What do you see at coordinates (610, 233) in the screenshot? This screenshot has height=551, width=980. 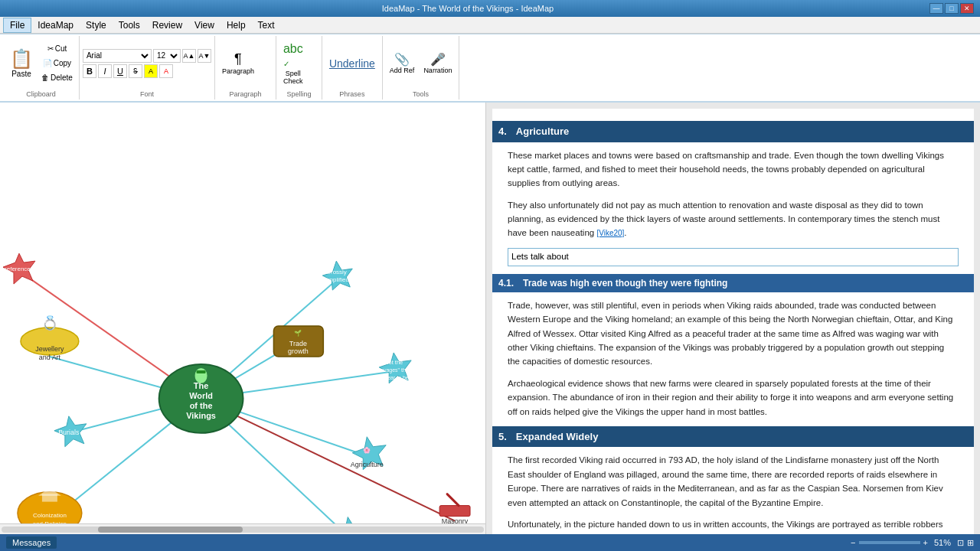 I see `citation-link: [Vike20]` at bounding box center [610, 233].